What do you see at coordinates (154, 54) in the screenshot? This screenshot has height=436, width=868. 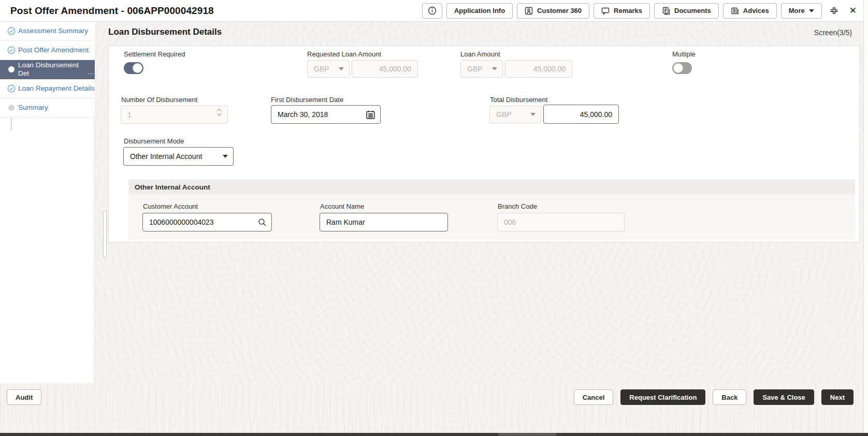 I see `settlement-required-label: Settlement Required` at bounding box center [154, 54].